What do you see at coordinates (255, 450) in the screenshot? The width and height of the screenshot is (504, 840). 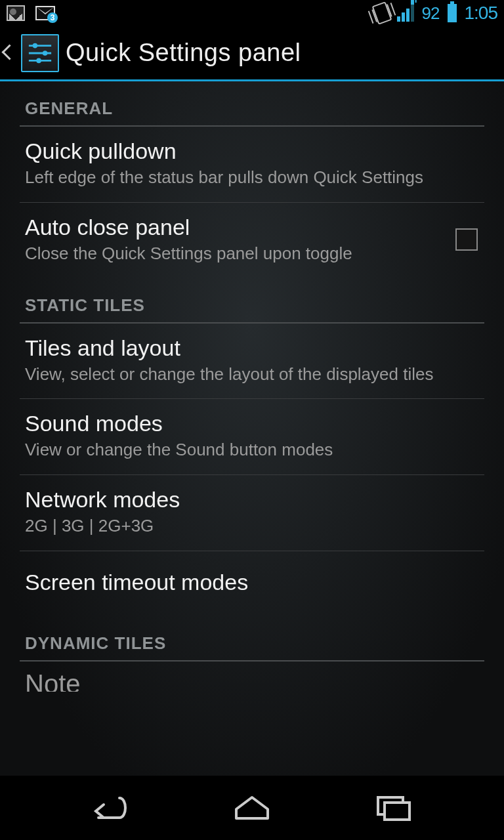 I see `pref-summary: View or change the Sound button modes` at bounding box center [255, 450].